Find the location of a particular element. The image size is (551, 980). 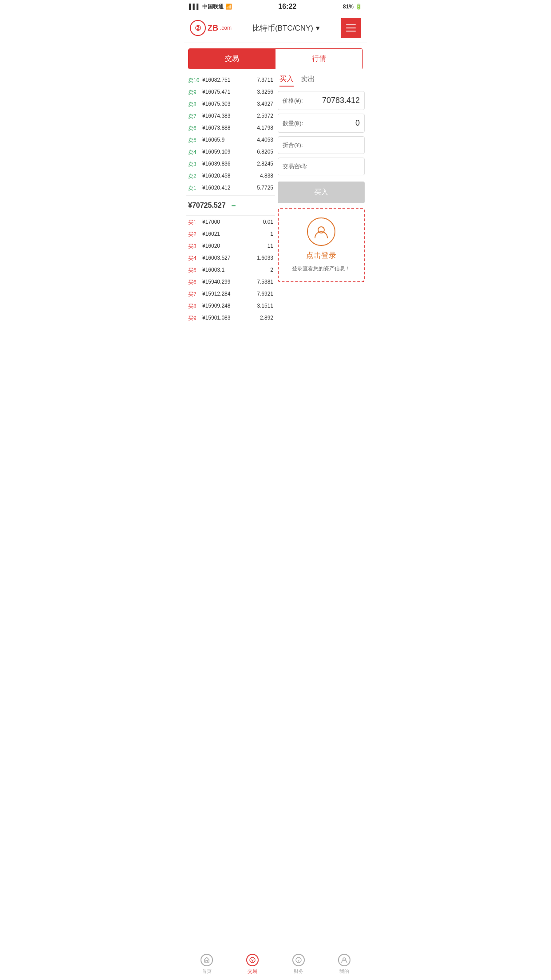

buy-label-3: 买3 is located at coordinates (194, 247).